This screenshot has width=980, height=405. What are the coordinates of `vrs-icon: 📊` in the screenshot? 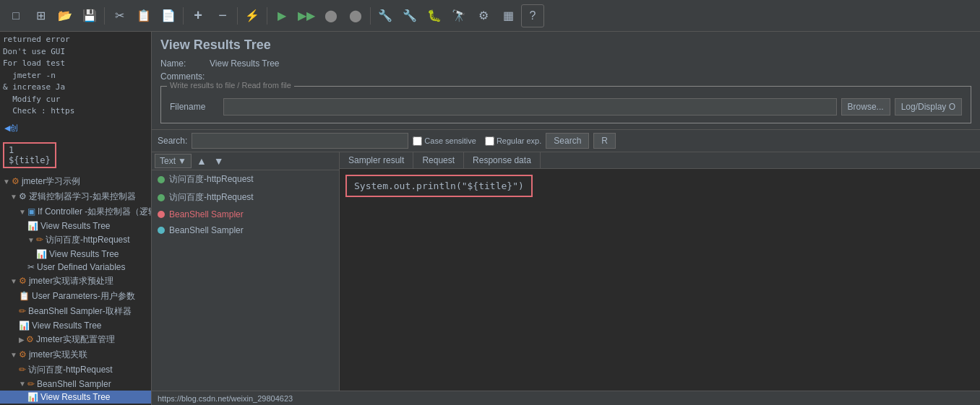 It's located at (33, 397).